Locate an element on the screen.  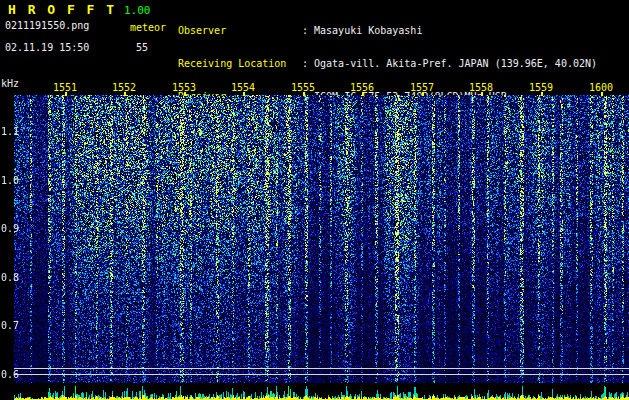
observation-mode: meteor is located at coordinates (148, 28).